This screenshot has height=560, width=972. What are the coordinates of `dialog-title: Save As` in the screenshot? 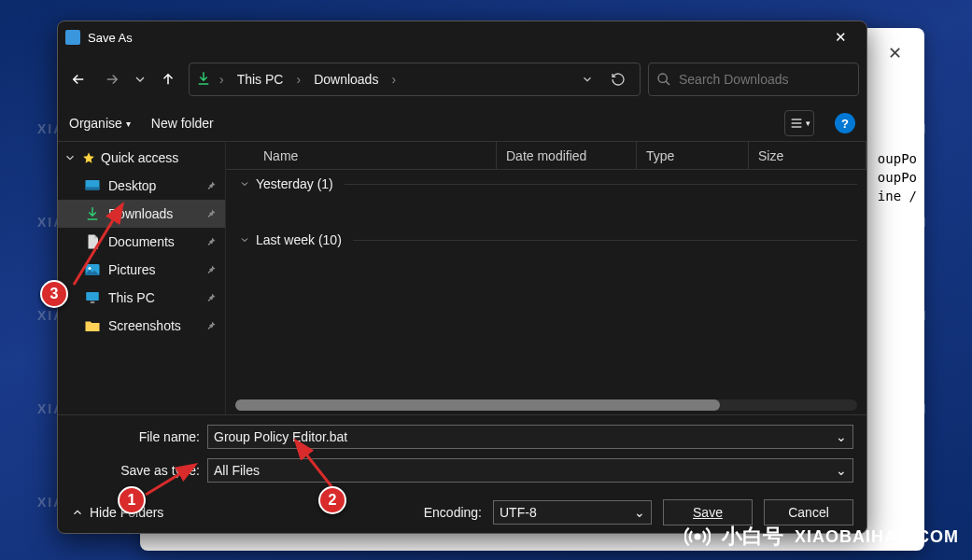 It's located at (455, 37).